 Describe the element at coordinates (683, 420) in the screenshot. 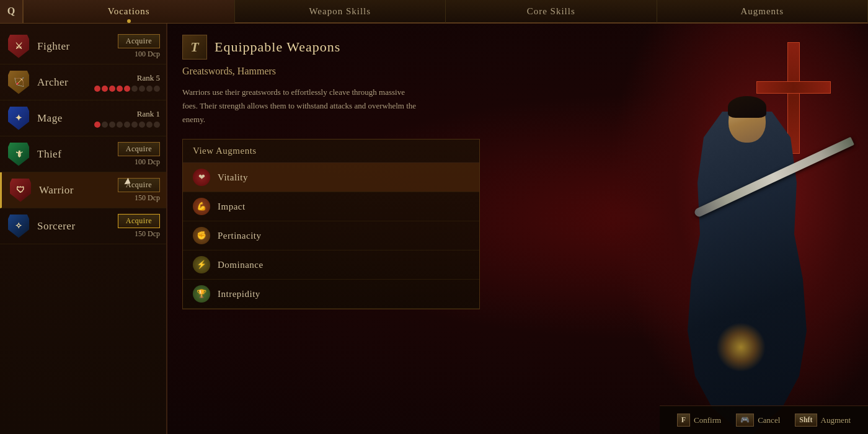

I see `confirm-key: F` at that location.